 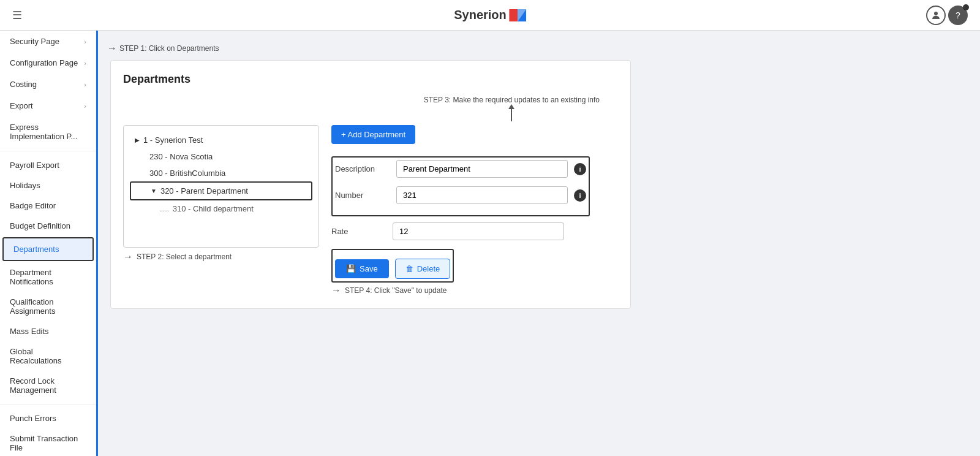 I want to click on tree-item-synerion-test: ▶ 1 - Synerion Test, so click(x=221, y=140).